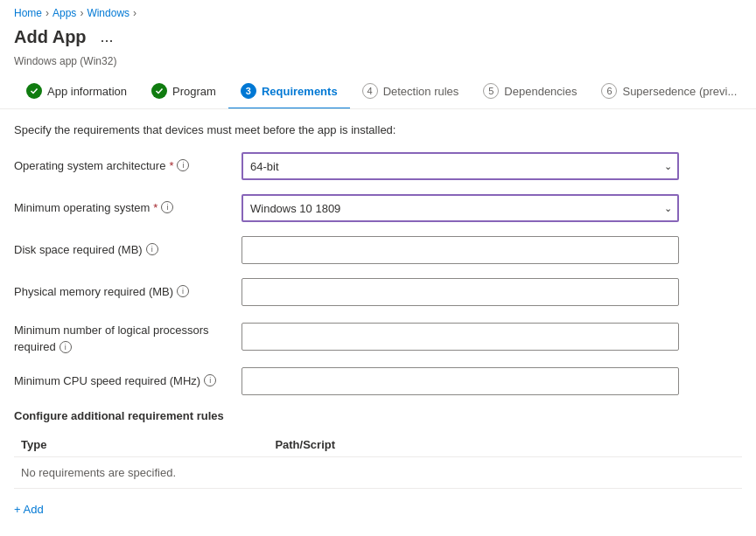 The width and height of the screenshot is (756, 536). Describe the element at coordinates (66, 347) in the screenshot. I see `info-icon-min-processors: i` at that location.